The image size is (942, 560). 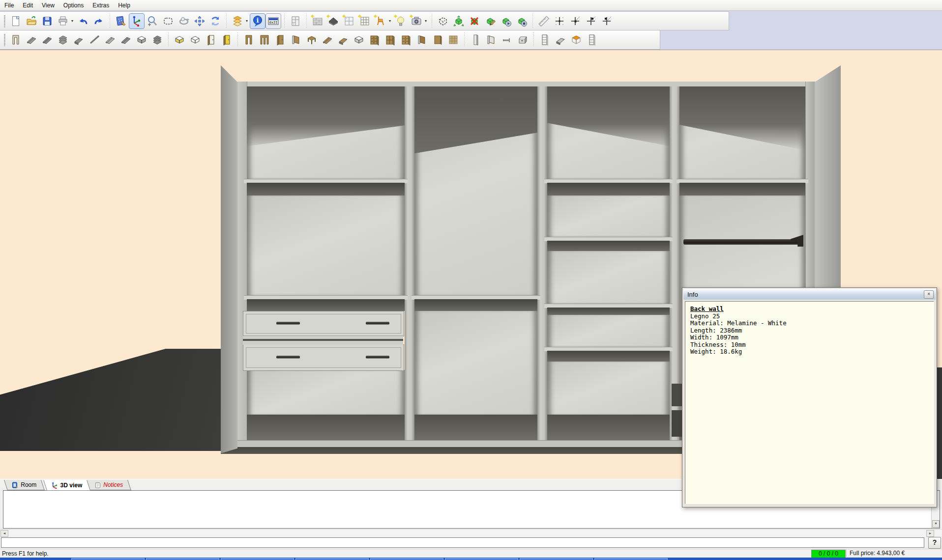 What do you see at coordinates (592, 40) in the screenshot?
I see `part-tall-rack-button` at bounding box center [592, 40].